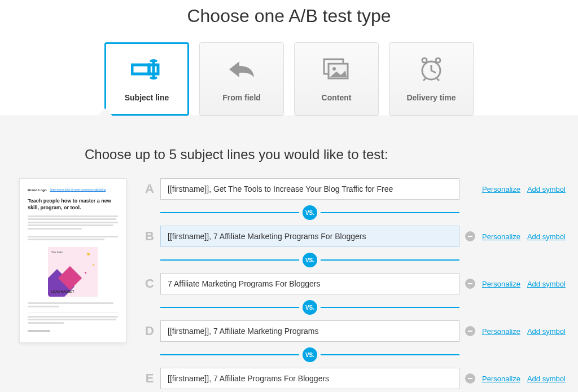  What do you see at coordinates (310, 331) in the screenshot?
I see `subject-input-d` at bounding box center [310, 331].